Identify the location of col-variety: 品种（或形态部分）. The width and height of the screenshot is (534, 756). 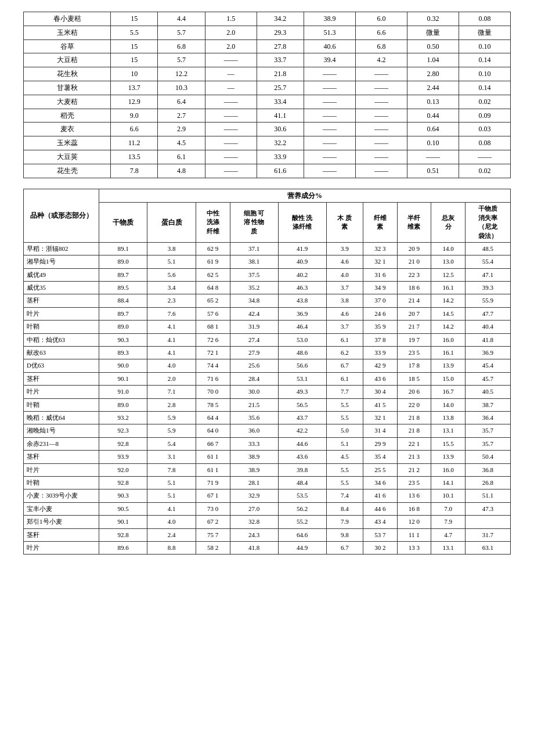
(62, 215).